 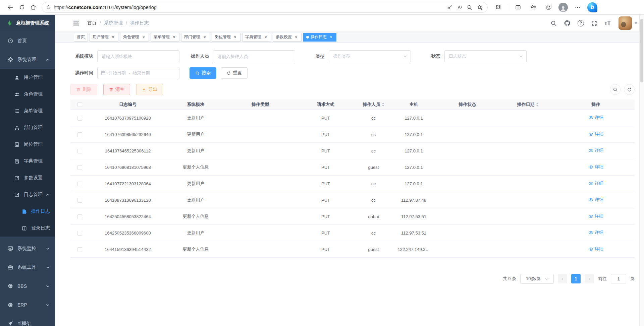 I want to click on next-page-button: ›, so click(x=589, y=279).